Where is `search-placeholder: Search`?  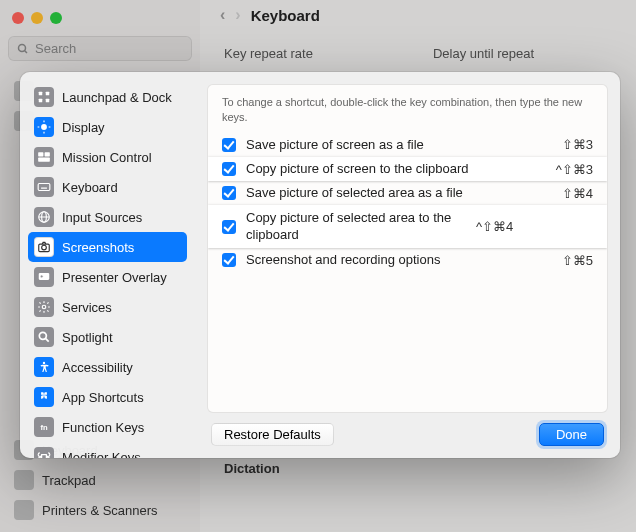 search-placeholder: Search is located at coordinates (56, 48).